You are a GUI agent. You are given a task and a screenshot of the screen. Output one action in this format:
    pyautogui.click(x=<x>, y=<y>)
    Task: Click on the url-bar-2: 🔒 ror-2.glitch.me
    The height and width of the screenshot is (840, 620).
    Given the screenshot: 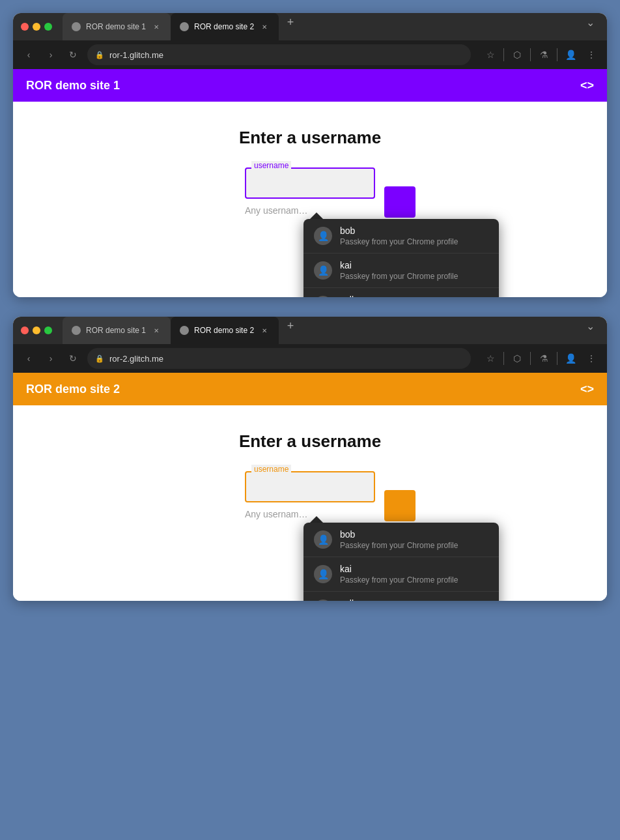 What is the action you would take?
    pyautogui.click(x=279, y=358)
    